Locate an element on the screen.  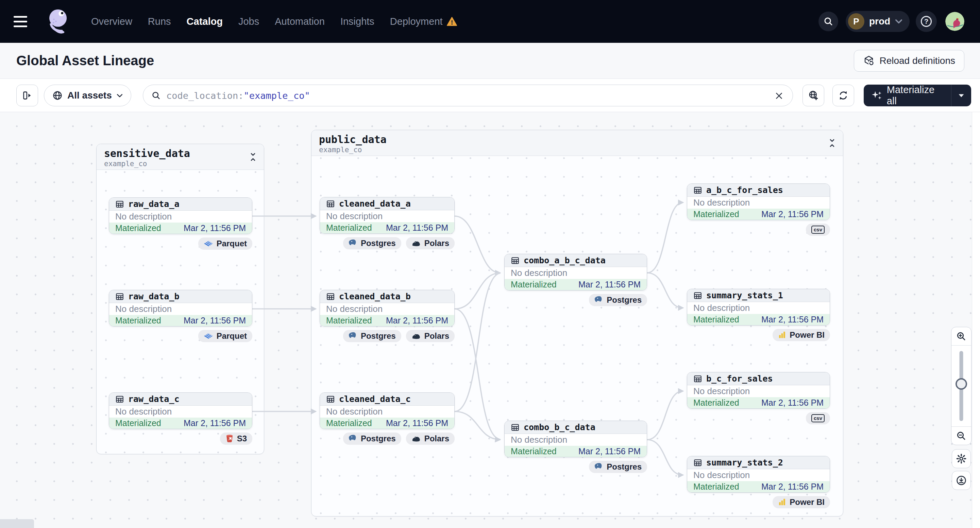
materialize-all-main: Materialize all is located at coordinates (907, 96).